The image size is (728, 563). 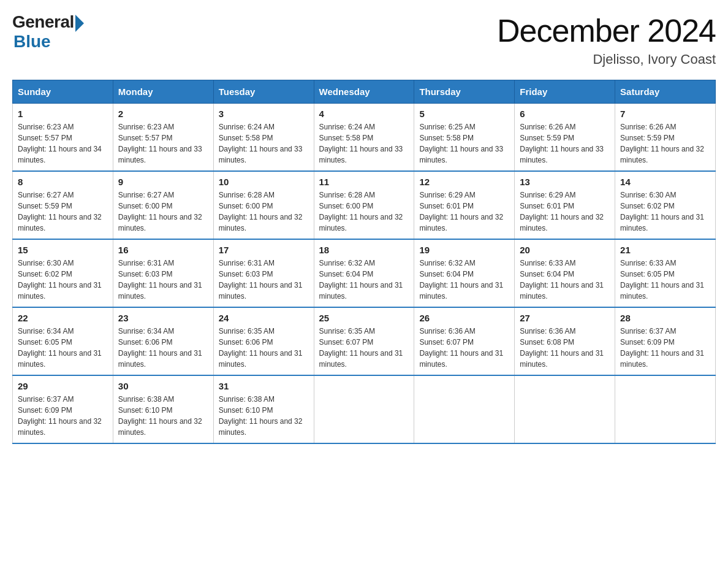 I want to click on day-info: Sunrise: 6:26 AM Sunset: 5:59 PM Dayligh…, so click(x=565, y=144).